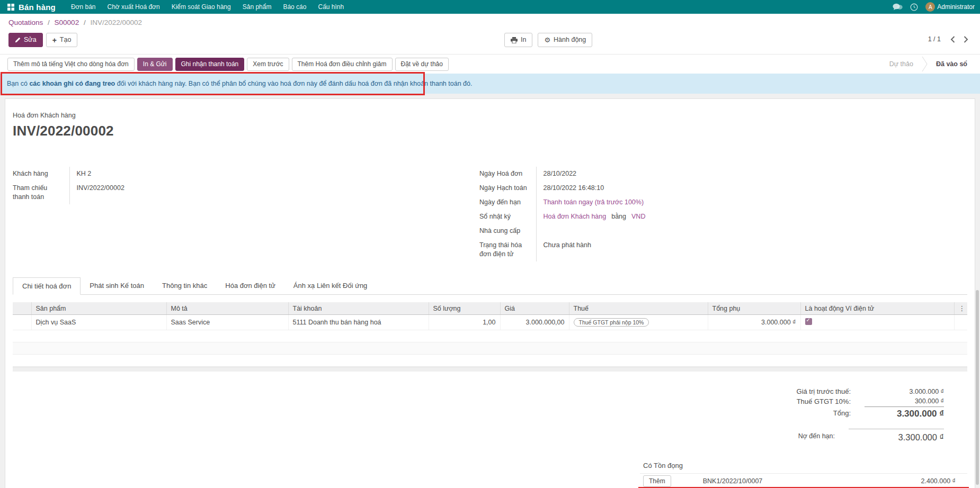 The width and height of the screenshot is (980, 488). Describe the element at coordinates (507, 202) in the screenshot. I see `field-label-due-date: Ngày đến hạn` at that location.